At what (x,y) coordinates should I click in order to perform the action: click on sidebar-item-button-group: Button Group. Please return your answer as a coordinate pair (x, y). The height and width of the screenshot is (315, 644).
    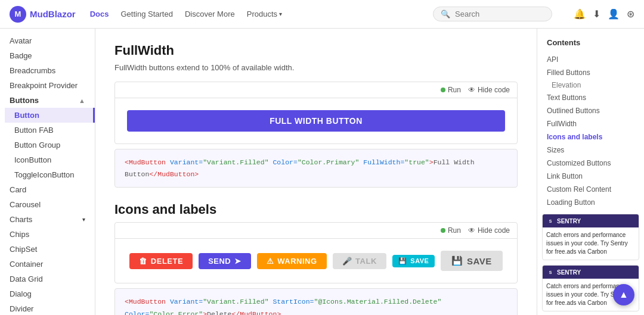
    Looking at the image, I should click on (50, 145).